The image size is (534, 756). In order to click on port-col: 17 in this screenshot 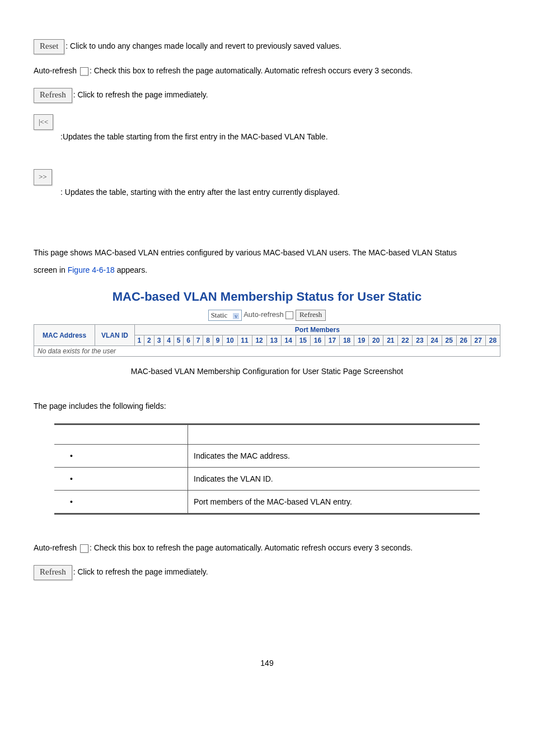, I will do `click(332, 340)`.